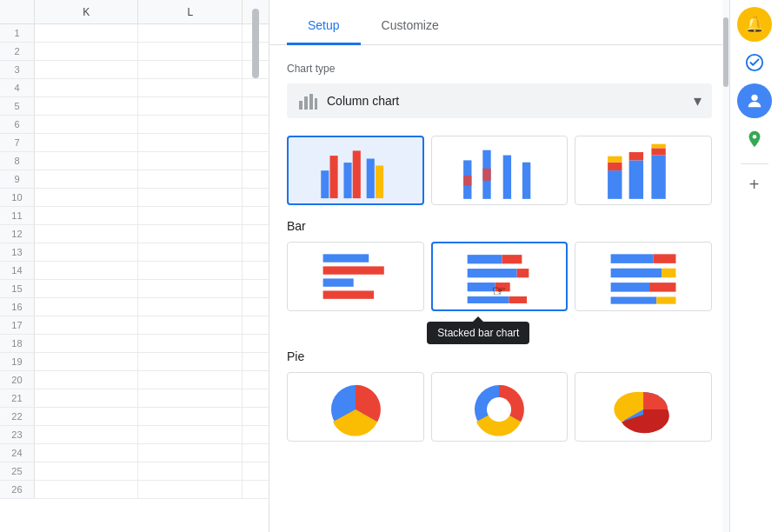  What do you see at coordinates (134, 179) in the screenshot?
I see `sheet-row: 9` at bounding box center [134, 179].